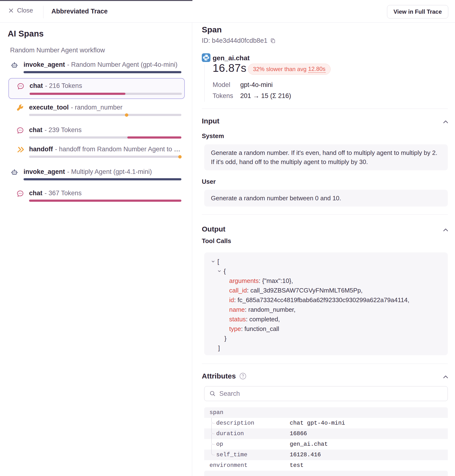 The image size is (455, 476). Describe the element at coordinates (244, 281) in the screenshot. I see `json-key: arguments` at that location.